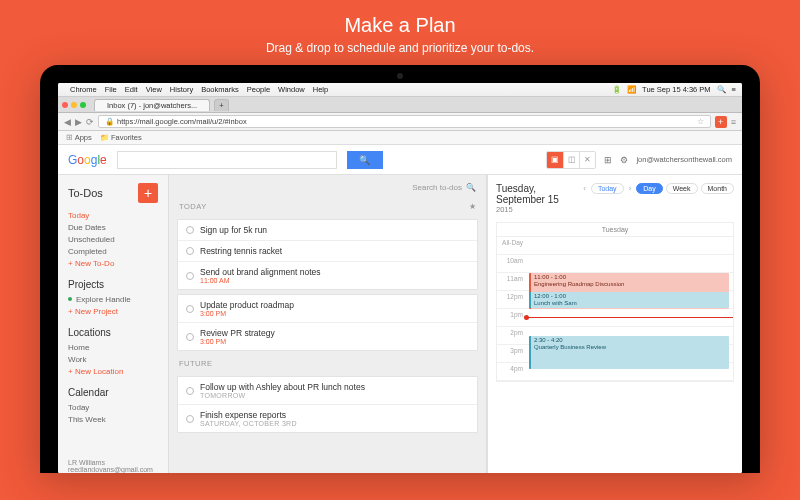  I want to click on bookmarks-bar: ⊞ Apps 📁 Favorites, so click(400, 138).